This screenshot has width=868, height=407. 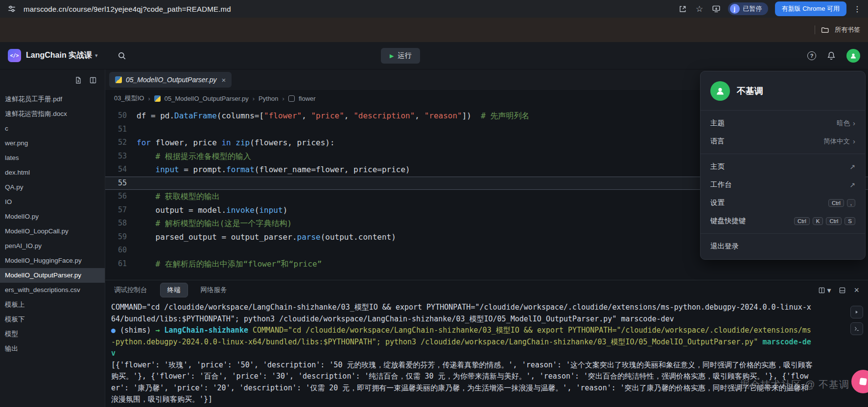 What do you see at coordinates (834, 221) in the screenshot?
I see `keycap: Ctrl` at bounding box center [834, 221].